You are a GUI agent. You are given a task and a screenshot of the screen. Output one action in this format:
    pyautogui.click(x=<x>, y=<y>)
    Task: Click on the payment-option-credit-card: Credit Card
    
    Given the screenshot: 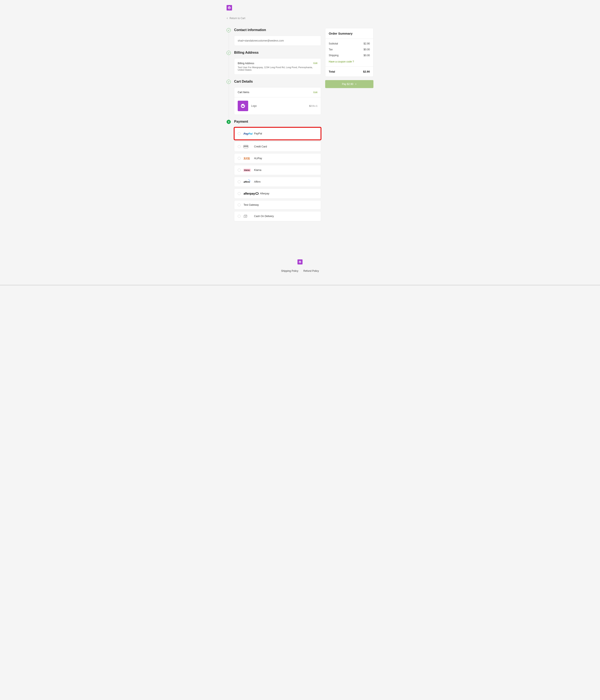 What is the action you would take?
    pyautogui.click(x=278, y=147)
    